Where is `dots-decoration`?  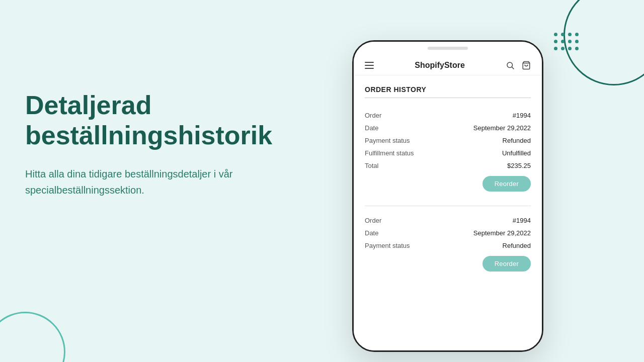
dots-decoration is located at coordinates (567, 41).